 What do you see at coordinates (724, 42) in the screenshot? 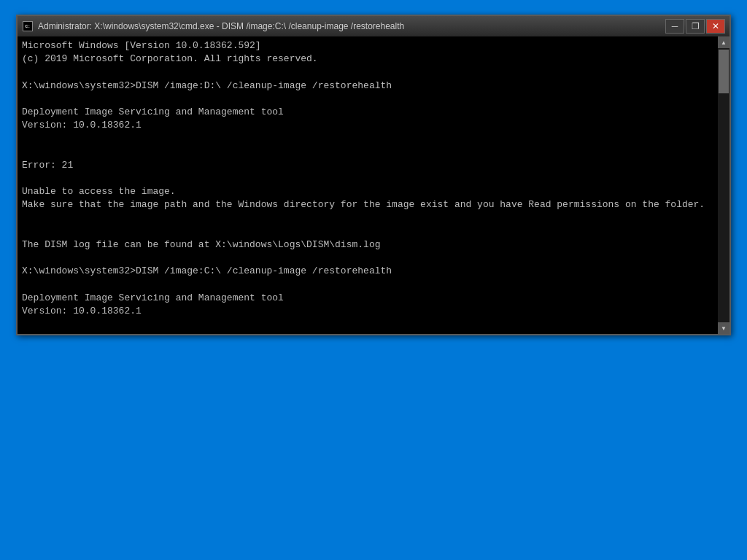
I see `scroll-up-arrow: ▲` at bounding box center [724, 42].